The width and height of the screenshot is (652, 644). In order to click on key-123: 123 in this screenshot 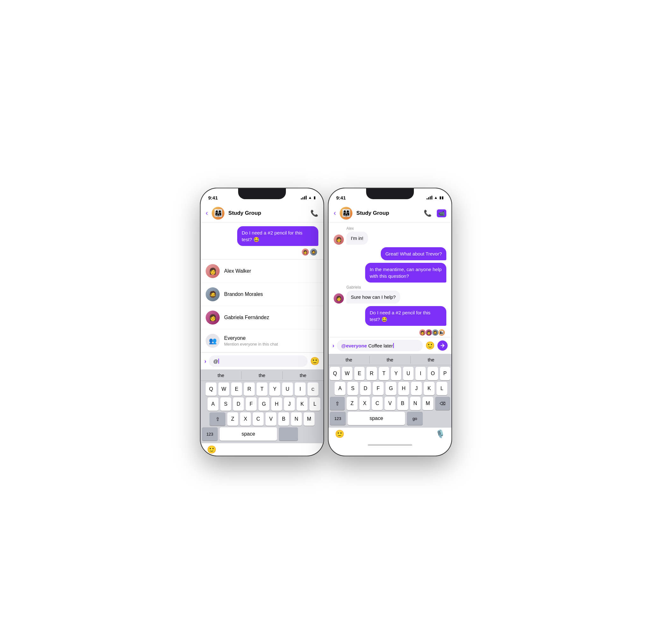, I will do `click(210, 434)`.